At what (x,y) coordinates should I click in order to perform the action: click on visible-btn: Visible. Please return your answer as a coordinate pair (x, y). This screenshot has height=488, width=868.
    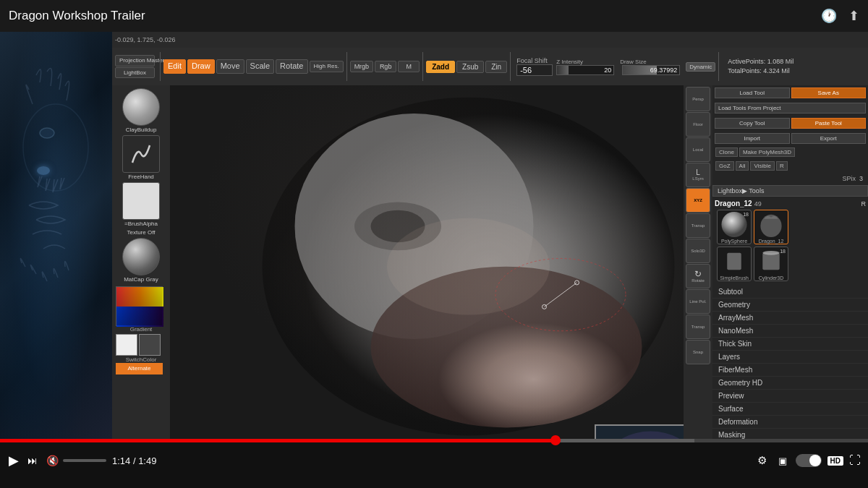
    Looking at the image, I should click on (762, 166).